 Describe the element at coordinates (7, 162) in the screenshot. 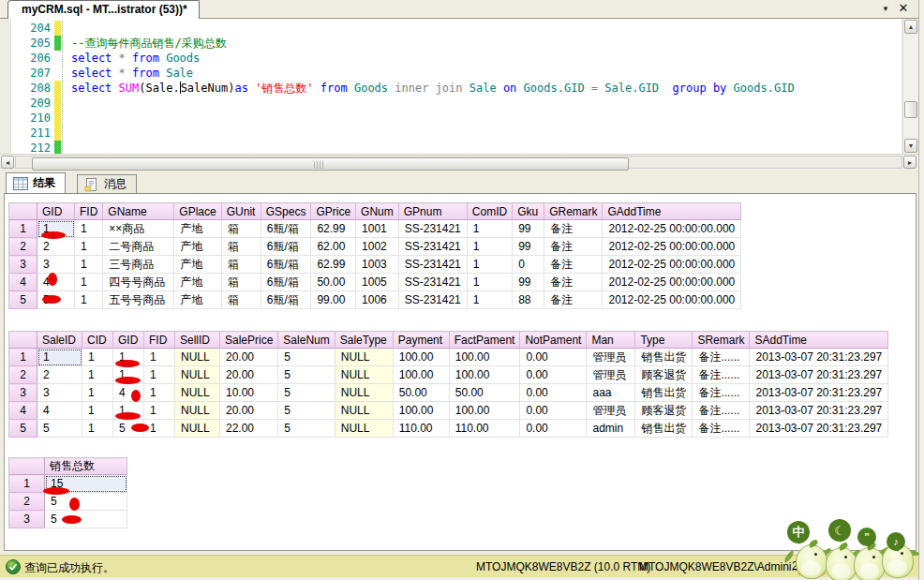

I see `scroll-left-icon: ◄` at that location.